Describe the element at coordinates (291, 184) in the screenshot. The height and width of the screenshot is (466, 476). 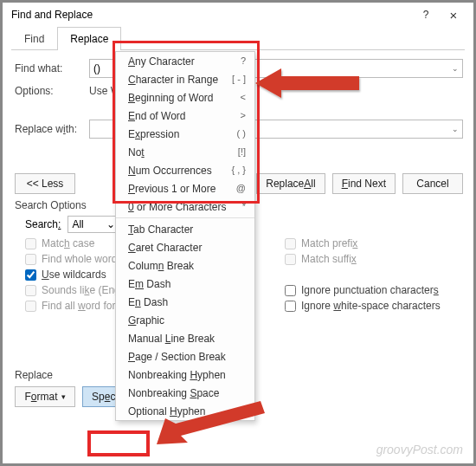
I see `replace-all-button: Replace All` at that location.